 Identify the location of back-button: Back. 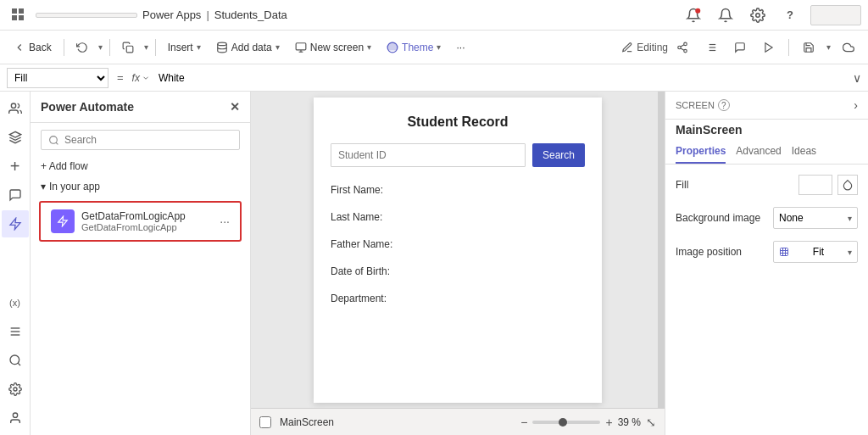
(32, 47).